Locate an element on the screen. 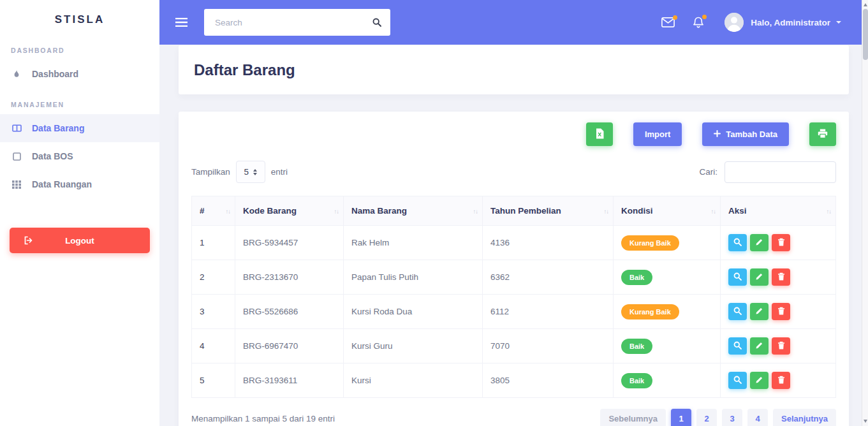  add-data-button: Tambah Data is located at coordinates (746, 134).